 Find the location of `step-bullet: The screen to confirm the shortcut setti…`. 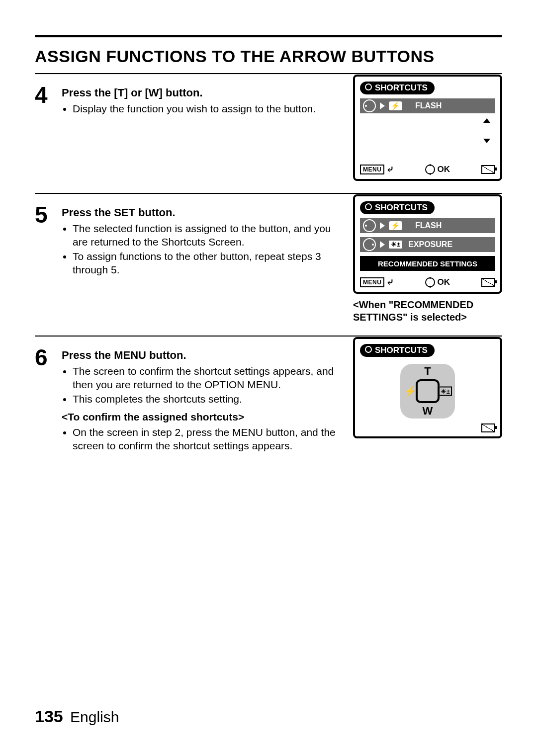

step-bullet: The screen to confirm the shortcut setti… is located at coordinates (208, 378).